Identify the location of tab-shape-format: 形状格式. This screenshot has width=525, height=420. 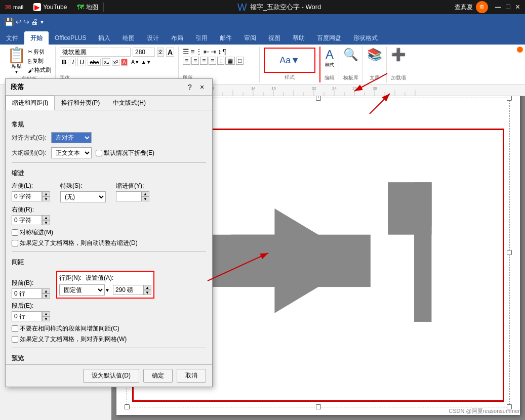
(366, 38).